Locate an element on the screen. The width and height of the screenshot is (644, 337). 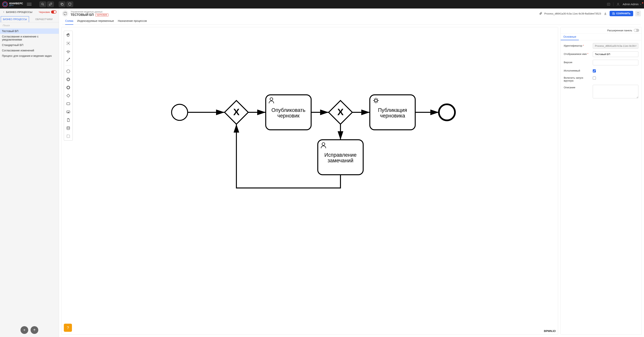
user-icon is located at coordinates (618, 4).